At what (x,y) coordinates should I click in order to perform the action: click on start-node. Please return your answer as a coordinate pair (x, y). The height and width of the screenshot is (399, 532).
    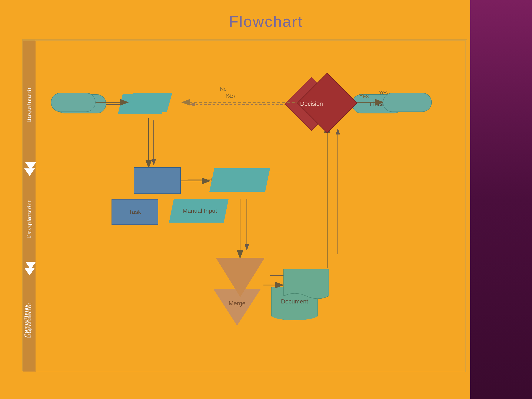
    Looking at the image, I should click on (73, 102).